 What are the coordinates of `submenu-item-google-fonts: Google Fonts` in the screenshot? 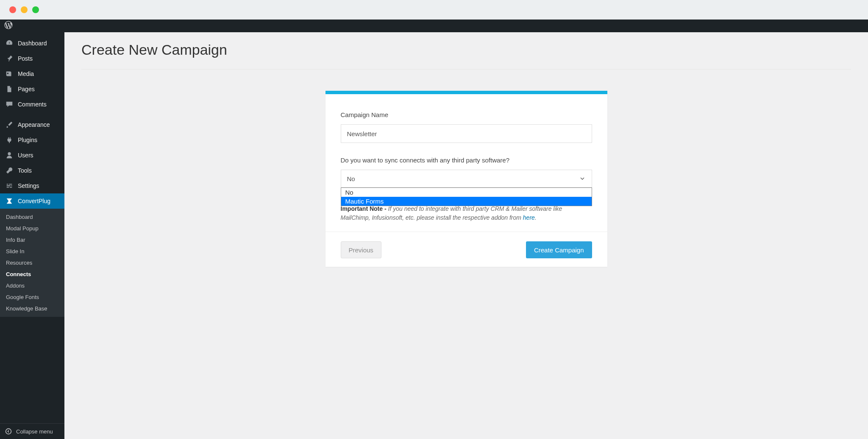 It's located at (32, 297).